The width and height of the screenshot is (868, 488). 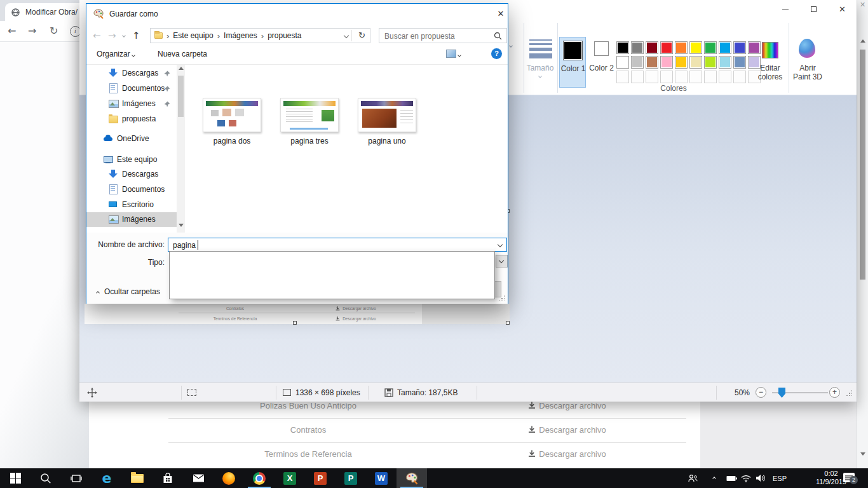 What do you see at coordinates (601, 62) in the screenshot?
I see `color2-button: Color 2` at bounding box center [601, 62].